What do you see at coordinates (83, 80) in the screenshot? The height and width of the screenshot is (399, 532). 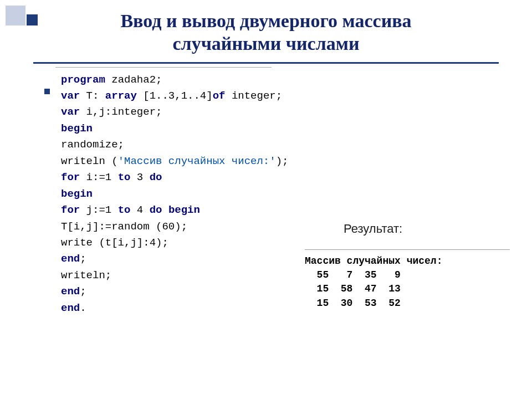 I see `kw-program: program` at bounding box center [83, 80].